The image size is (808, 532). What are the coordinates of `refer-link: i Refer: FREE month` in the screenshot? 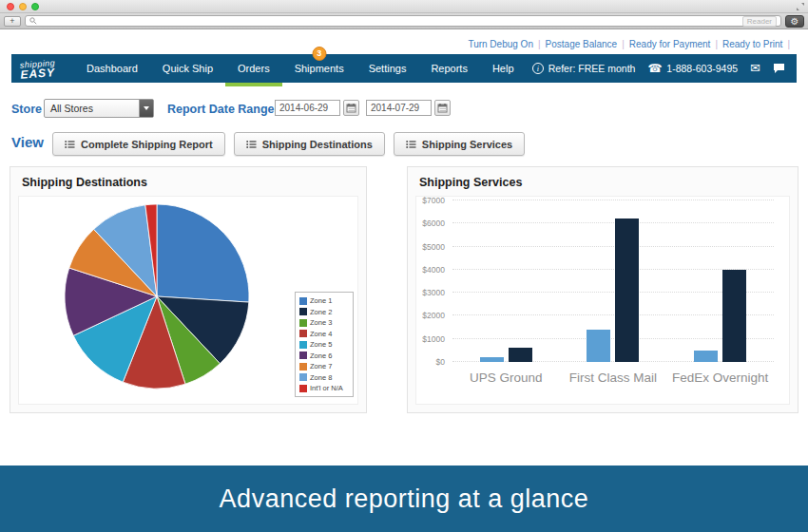 It's located at (584, 68).